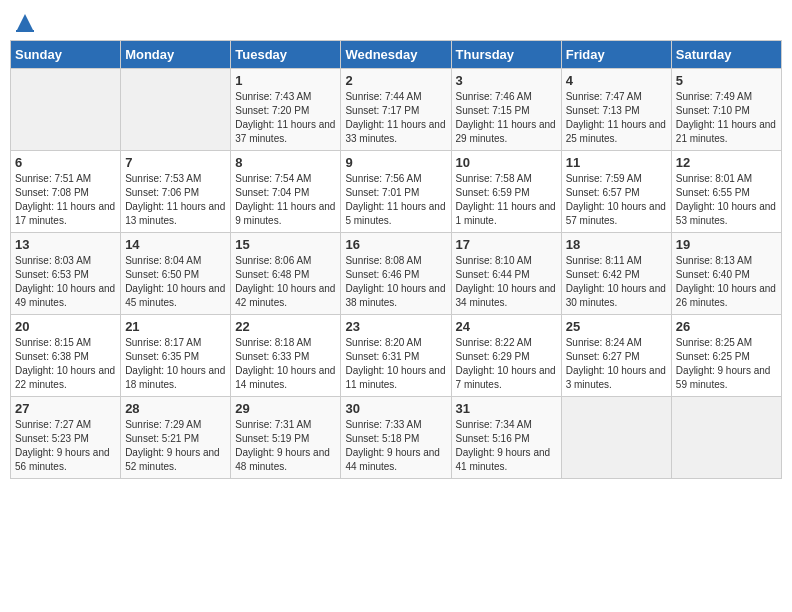 The height and width of the screenshot is (612, 792). I want to click on day-info: Sunrise: 7:33 AM Sunset: 5:18 PM Dayligh…, so click(396, 446).